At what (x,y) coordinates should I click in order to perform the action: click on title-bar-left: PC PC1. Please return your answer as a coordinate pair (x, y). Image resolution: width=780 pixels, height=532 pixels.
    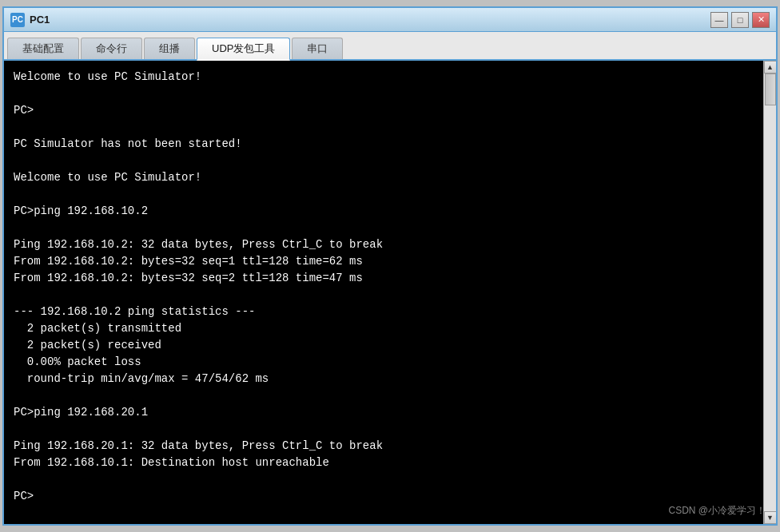
    Looking at the image, I should click on (30, 20).